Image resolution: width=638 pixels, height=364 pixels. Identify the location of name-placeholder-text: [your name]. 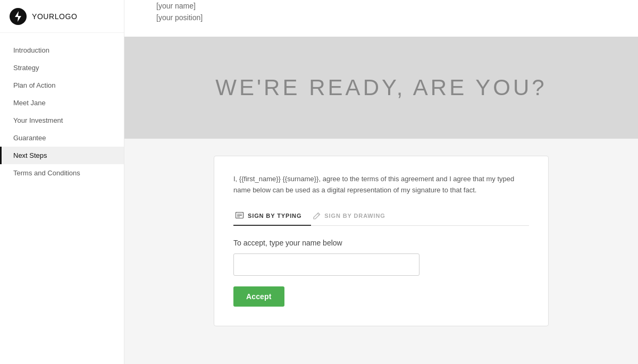
(381, 6).